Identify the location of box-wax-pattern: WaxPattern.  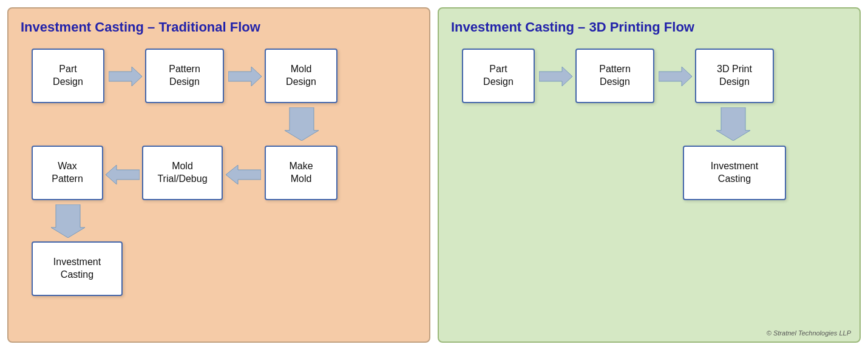
(67, 173).